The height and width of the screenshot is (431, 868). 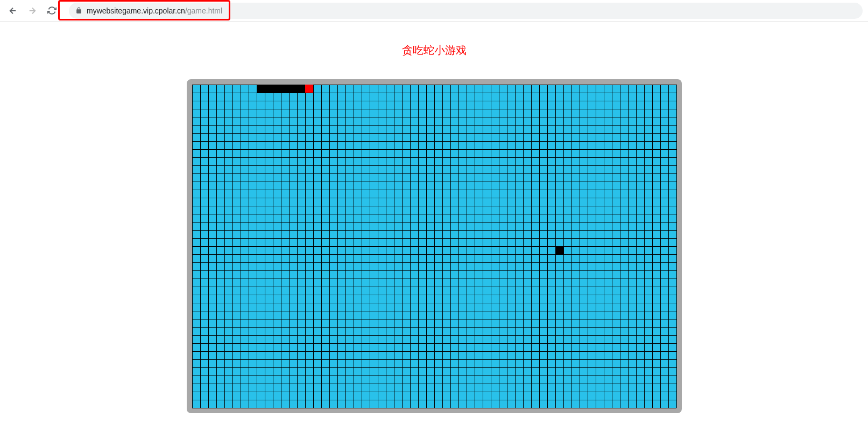 What do you see at coordinates (434, 11) in the screenshot?
I see `browser-chrome: mywebsitegame.vip.cpolar.cn/game.html` at bounding box center [434, 11].